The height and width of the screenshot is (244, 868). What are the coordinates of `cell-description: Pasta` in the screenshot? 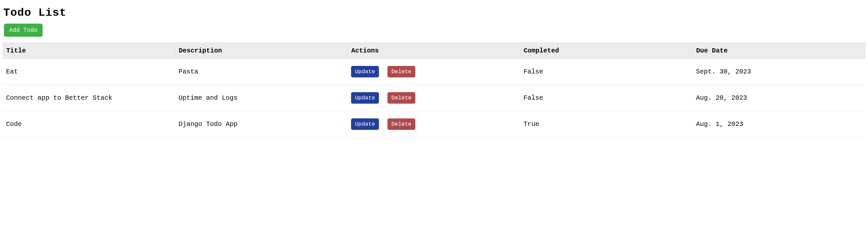 It's located at (261, 72).